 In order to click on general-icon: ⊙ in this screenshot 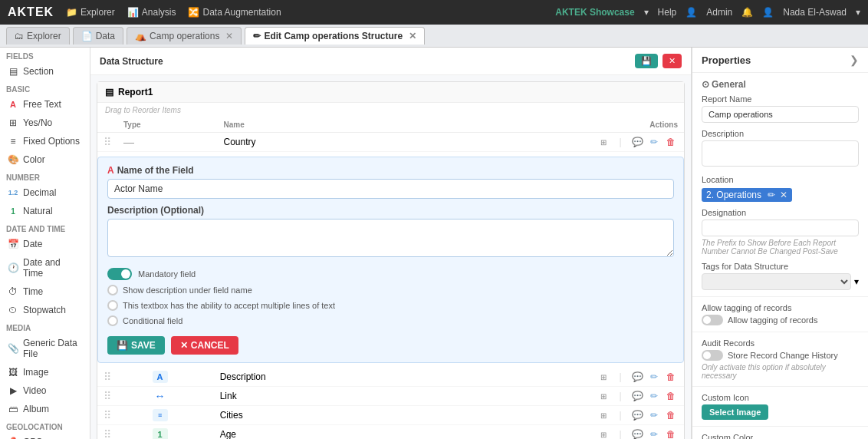, I will do `click(705, 84)`.